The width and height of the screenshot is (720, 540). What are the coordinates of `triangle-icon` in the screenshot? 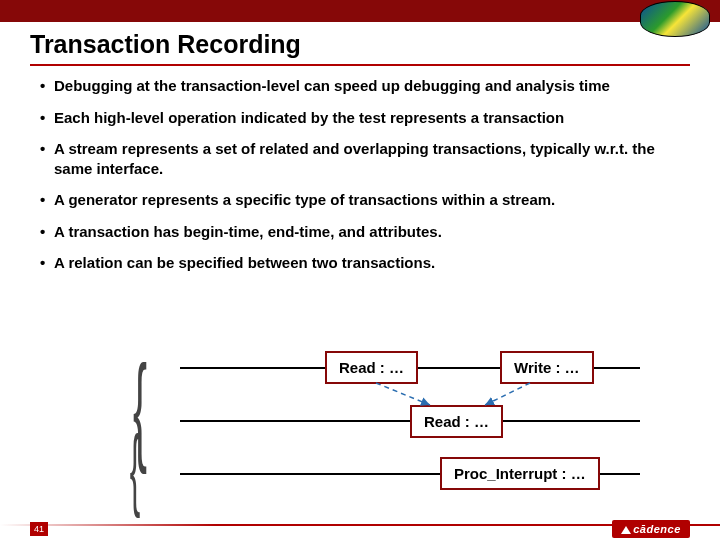 It's located at (626, 530).